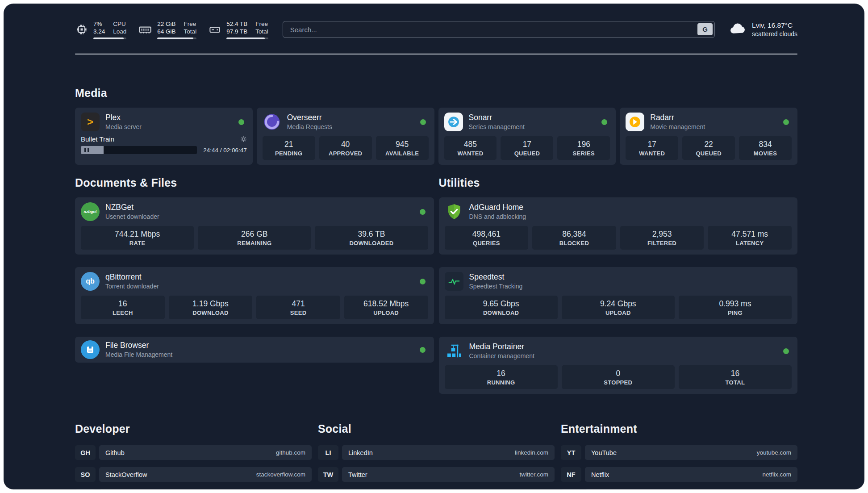 Image resolution: width=868 pixels, height=493 pixels. I want to click on pause-icon, so click(87, 150).